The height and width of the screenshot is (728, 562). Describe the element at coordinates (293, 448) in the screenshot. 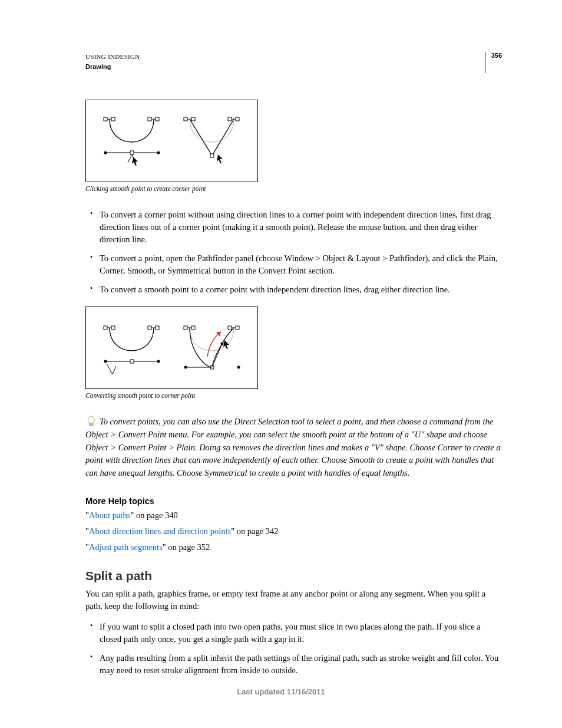

I see `tip-text: To convert points, you can also use the …` at that location.